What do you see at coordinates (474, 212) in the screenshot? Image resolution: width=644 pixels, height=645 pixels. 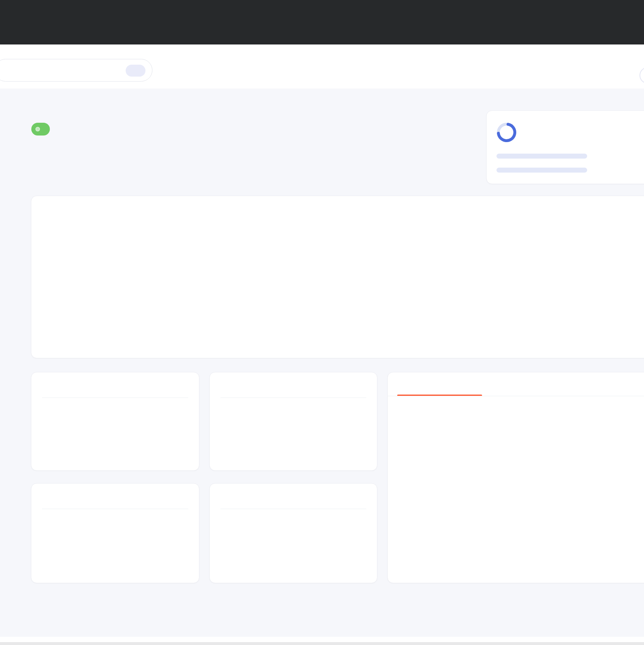 I see `secure-legend-swatch-icon` at bounding box center [474, 212].